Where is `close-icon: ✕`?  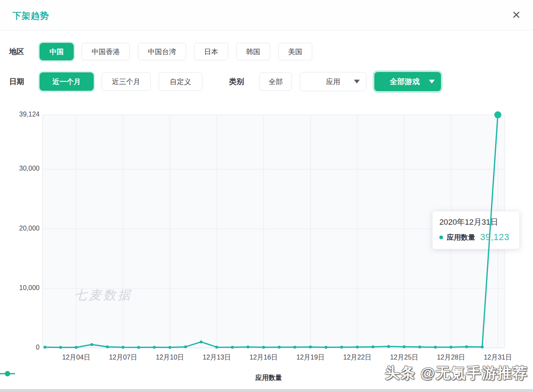 close-icon: ✕ is located at coordinates (516, 15).